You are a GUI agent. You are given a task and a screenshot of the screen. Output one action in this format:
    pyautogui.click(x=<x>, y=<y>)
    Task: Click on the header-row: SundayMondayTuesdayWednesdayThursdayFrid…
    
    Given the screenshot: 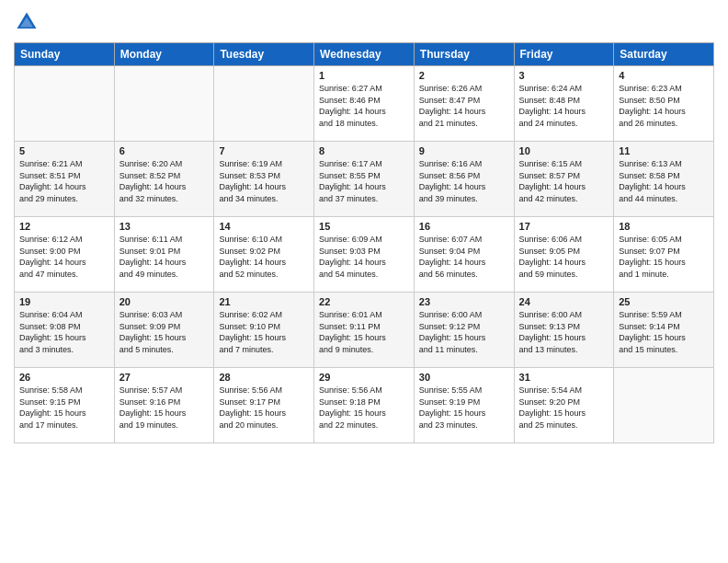 What is the action you would take?
    pyautogui.click(x=364, y=55)
    